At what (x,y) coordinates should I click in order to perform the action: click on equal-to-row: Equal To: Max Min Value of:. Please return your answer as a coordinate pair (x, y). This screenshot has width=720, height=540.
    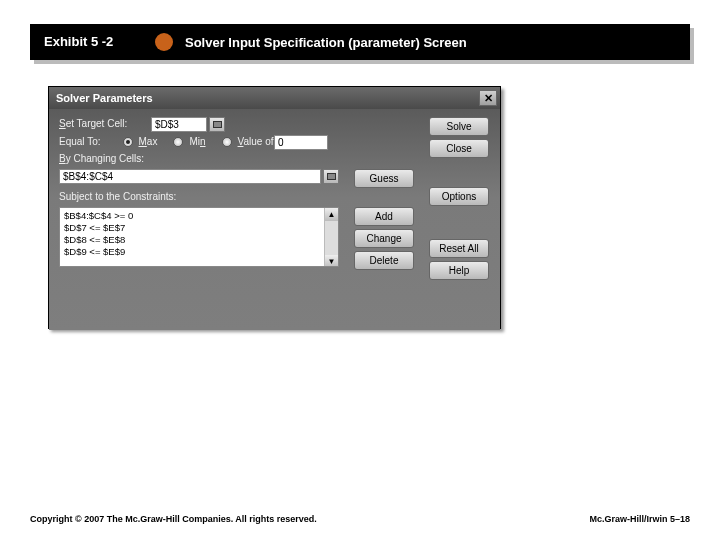
    Looking at the image, I should click on (168, 142).